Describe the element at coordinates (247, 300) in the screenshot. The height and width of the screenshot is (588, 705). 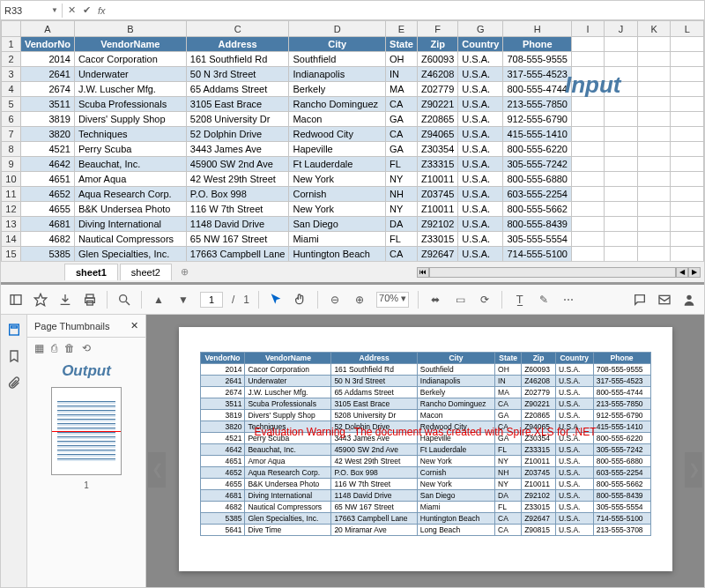
I see `page-total: 1` at that location.